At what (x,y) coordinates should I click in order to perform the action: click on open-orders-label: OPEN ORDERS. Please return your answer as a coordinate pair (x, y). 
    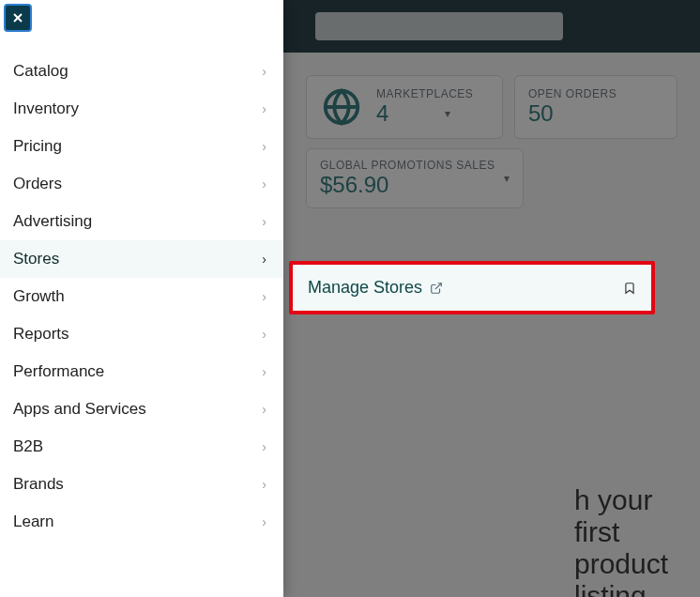
    Looking at the image, I should click on (596, 94).